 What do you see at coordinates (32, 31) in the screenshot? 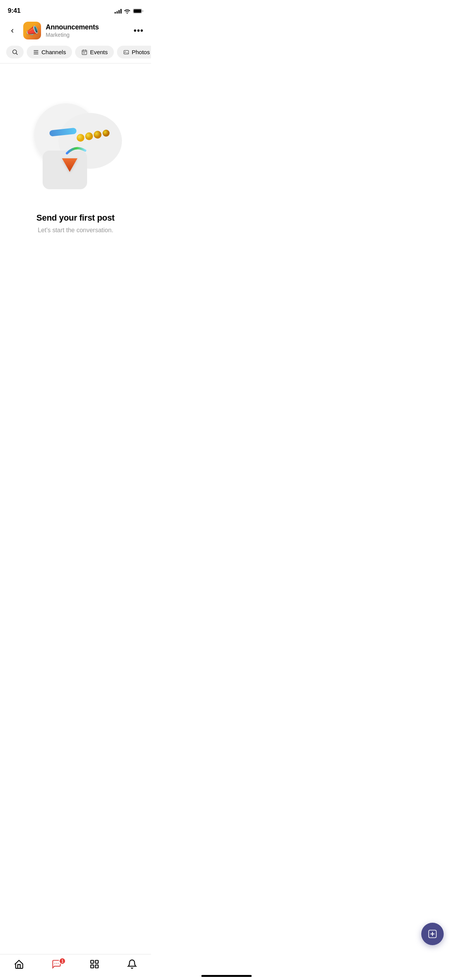
I see `channel-avatar: 📣` at bounding box center [32, 31].